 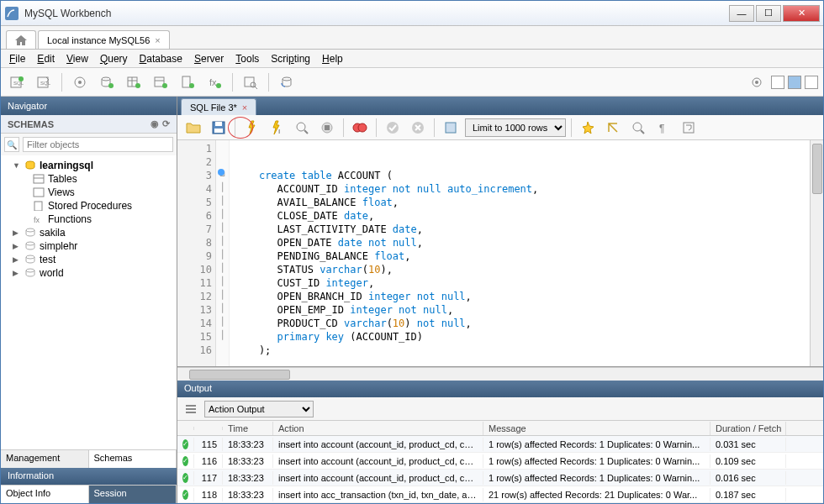 I want to click on output-row: ✓11518:33:23insert into account (account…, so click(x=500, y=444).